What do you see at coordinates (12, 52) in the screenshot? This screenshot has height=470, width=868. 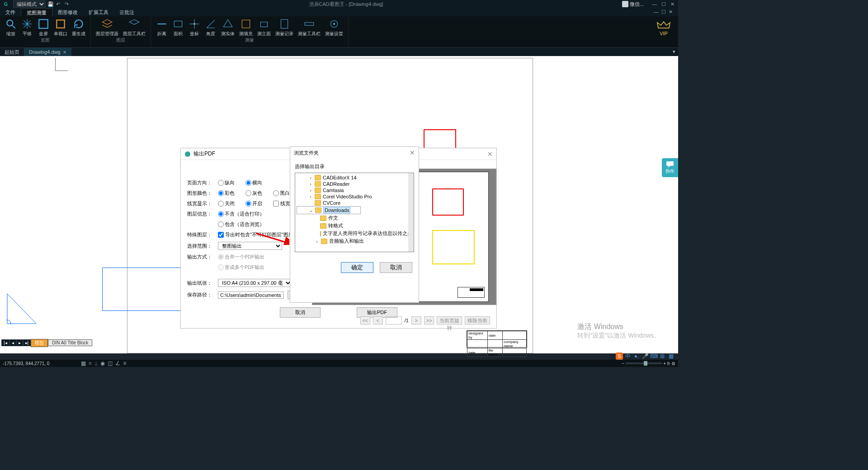 I see `tab-start: 起始页` at bounding box center [12, 52].